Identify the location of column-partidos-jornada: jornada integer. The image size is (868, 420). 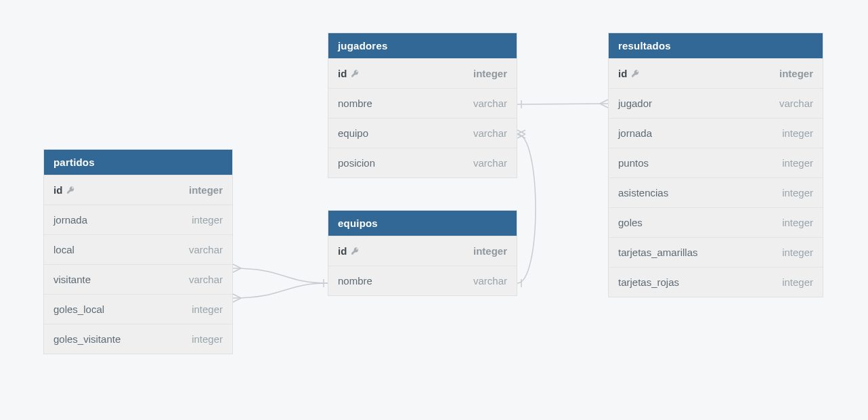
(138, 219).